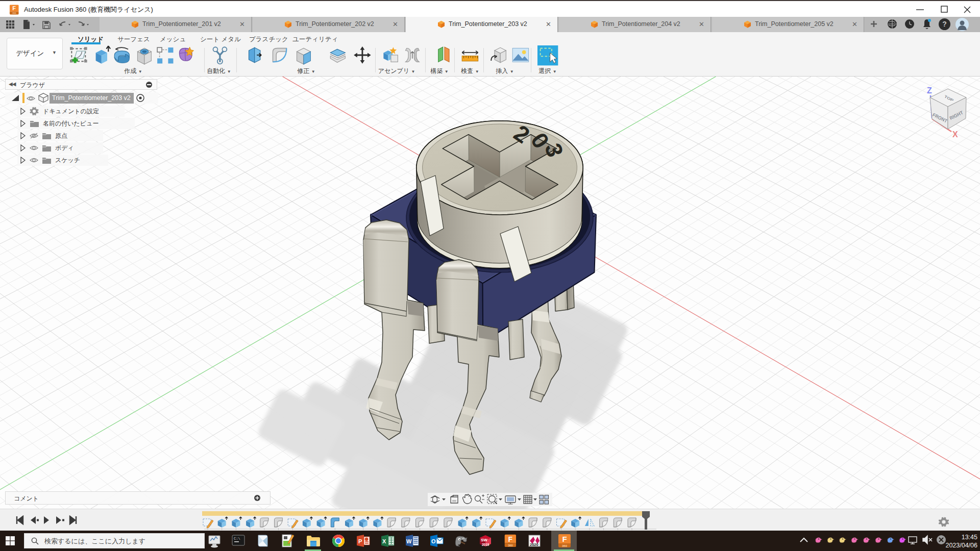 The width and height of the screenshot is (980, 551). Describe the element at coordinates (486, 545) in the screenshot. I see `svg-text: 2019` at that location.